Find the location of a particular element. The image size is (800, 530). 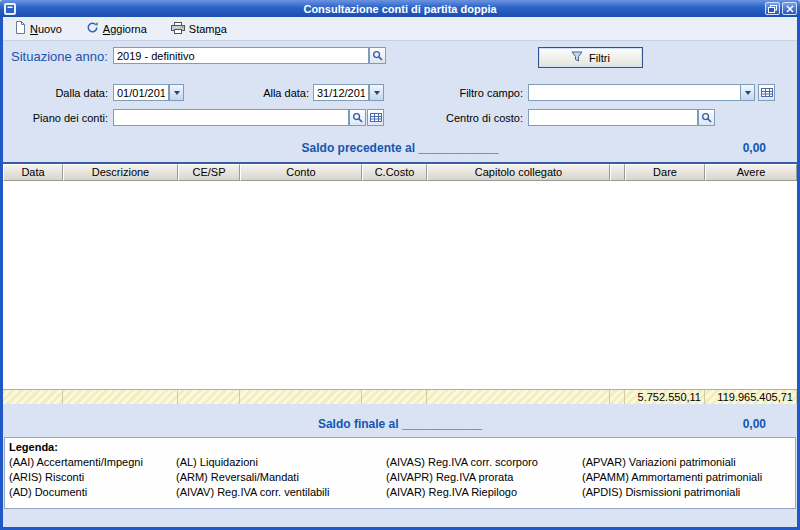

toolbar: Nuovo Aggiorna Stampa is located at coordinates (400, 29).